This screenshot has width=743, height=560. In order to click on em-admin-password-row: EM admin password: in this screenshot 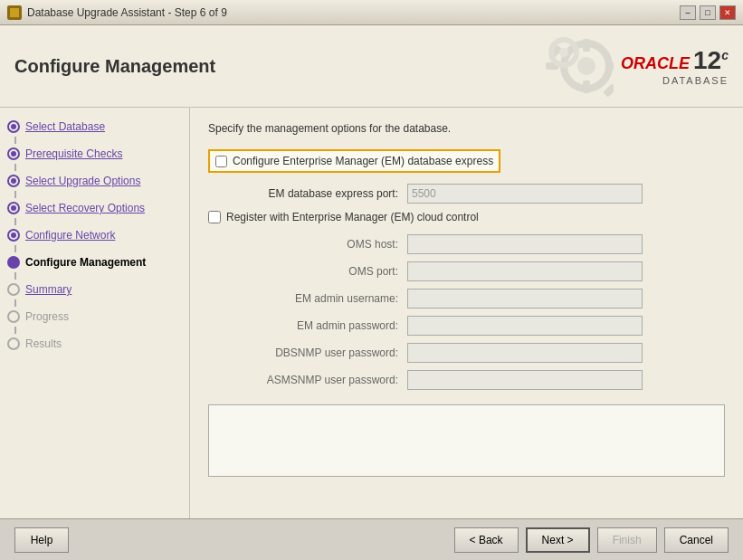, I will do `click(467, 326)`.